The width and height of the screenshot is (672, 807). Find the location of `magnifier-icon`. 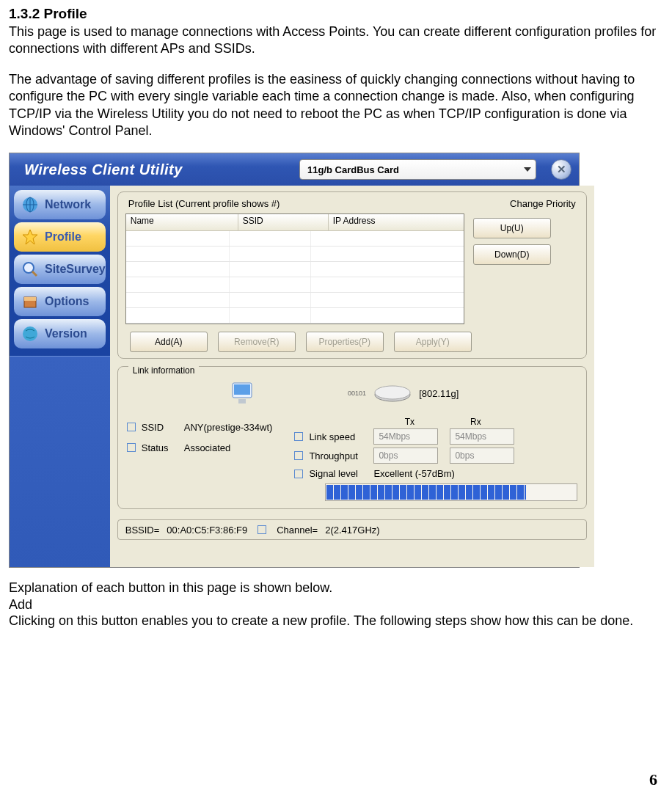

magnifier-icon is located at coordinates (30, 269).